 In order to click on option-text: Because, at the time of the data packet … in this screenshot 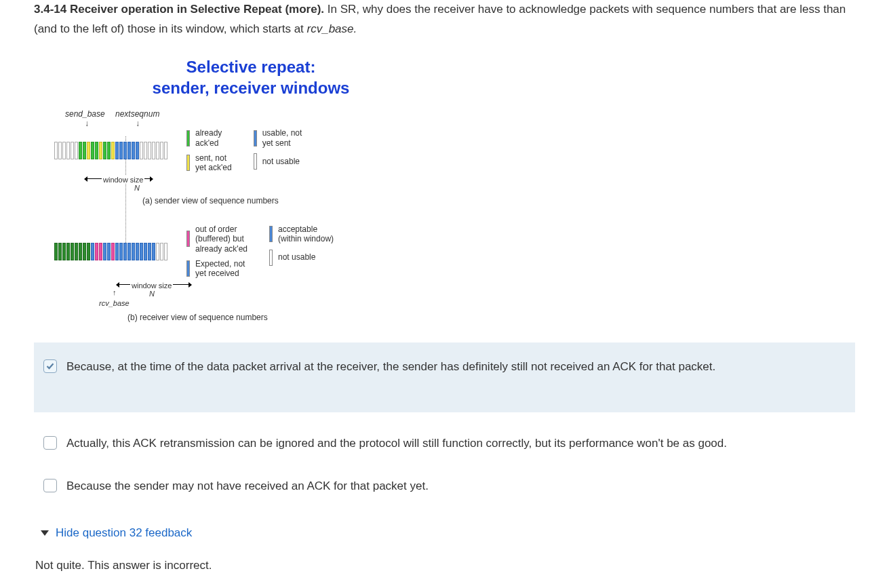, I will do `click(391, 366)`.